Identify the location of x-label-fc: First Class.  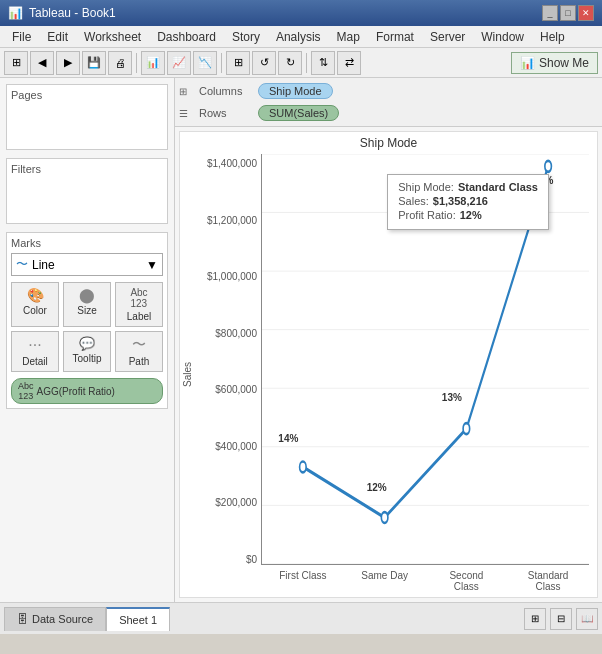
(303, 581).